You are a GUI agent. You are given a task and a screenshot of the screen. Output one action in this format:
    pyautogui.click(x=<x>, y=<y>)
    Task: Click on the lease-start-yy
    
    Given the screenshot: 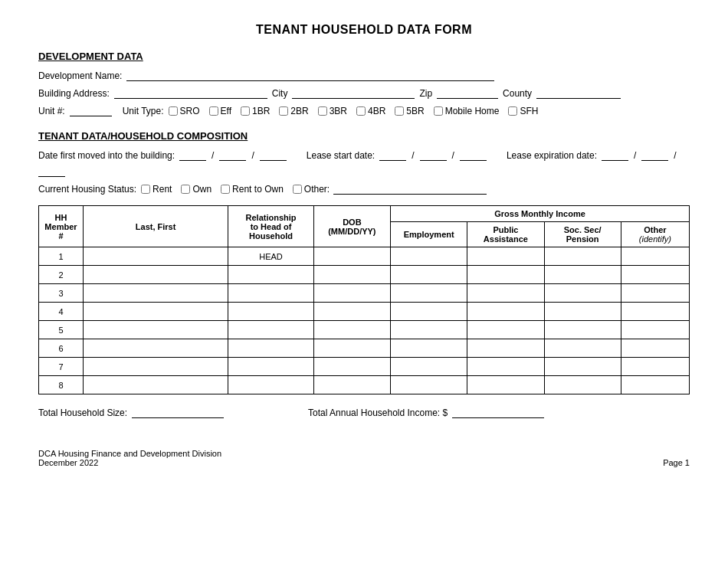 What is the action you would take?
    pyautogui.click(x=474, y=155)
    